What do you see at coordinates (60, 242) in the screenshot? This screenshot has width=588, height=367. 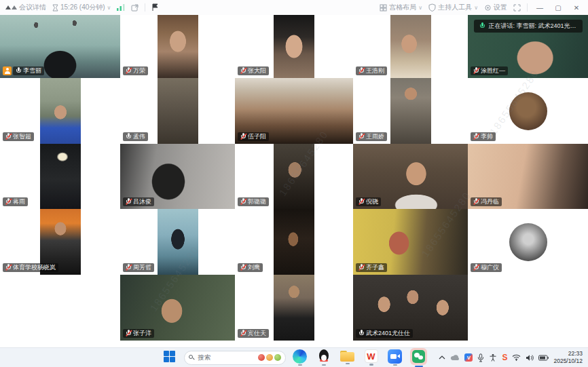 I see `participant-tile: 体育学校杨晓岚` at bounding box center [60, 242].